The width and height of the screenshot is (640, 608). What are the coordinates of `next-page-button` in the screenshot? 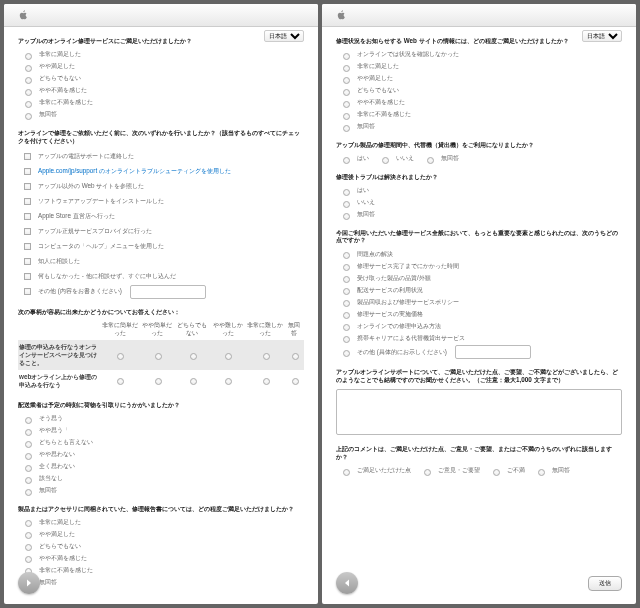 It's located at (29, 583).